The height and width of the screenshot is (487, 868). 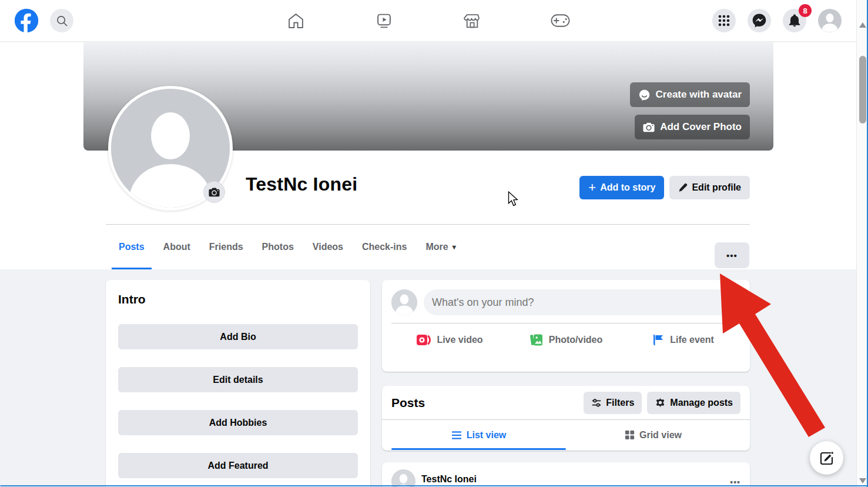 What do you see at coordinates (701, 127) in the screenshot?
I see `add-cover-photo-label: Add Cover Photo` at bounding box center [701, 127].